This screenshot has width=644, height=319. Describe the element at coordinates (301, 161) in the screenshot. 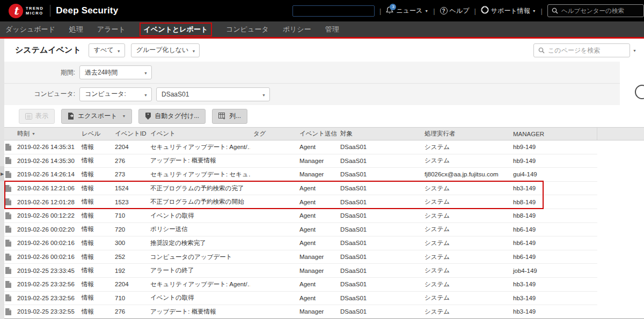

I see `table-row: 2019-02-26 14:35:30 情報 276 アップデート: 概要情報 …` at that location.